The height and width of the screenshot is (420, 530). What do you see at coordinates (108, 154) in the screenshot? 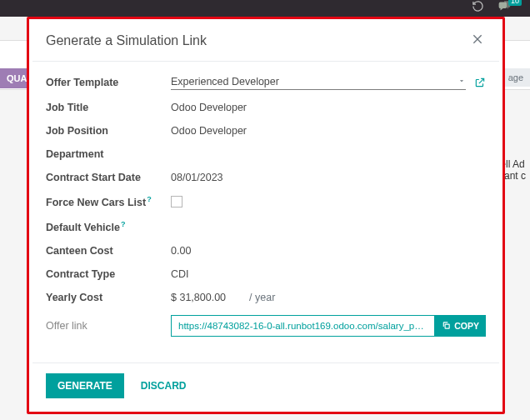
I see `label-department: Department` at bounding box center [108, 154].